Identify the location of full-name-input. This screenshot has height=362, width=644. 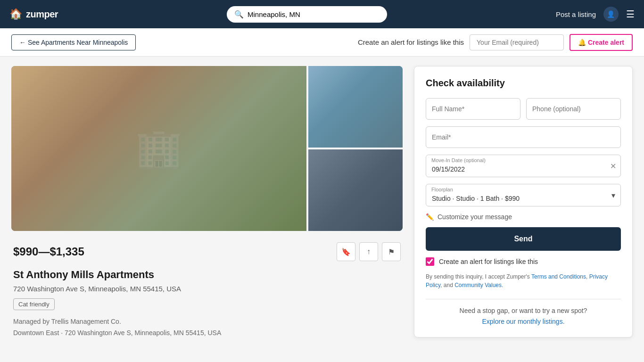
(473, 109).